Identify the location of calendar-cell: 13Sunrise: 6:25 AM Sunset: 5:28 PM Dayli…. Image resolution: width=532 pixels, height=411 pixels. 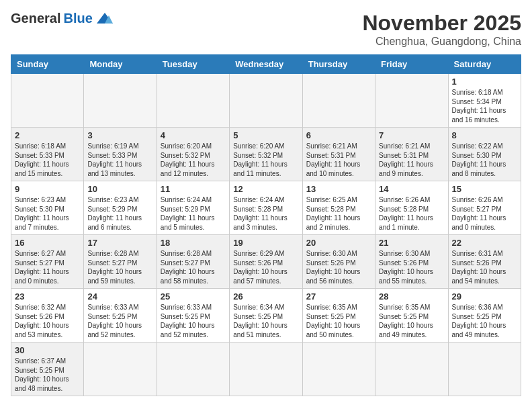
(339, 208).